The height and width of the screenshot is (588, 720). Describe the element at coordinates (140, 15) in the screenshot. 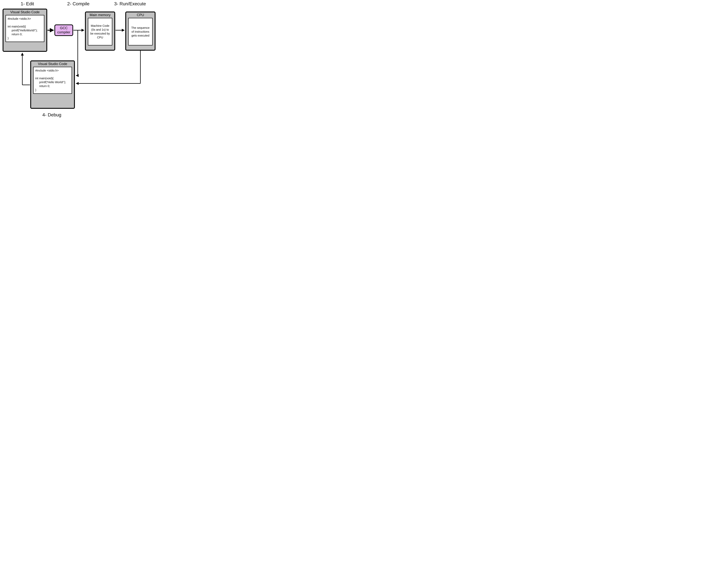

I see `cpu-box-title: CPU` at that location.